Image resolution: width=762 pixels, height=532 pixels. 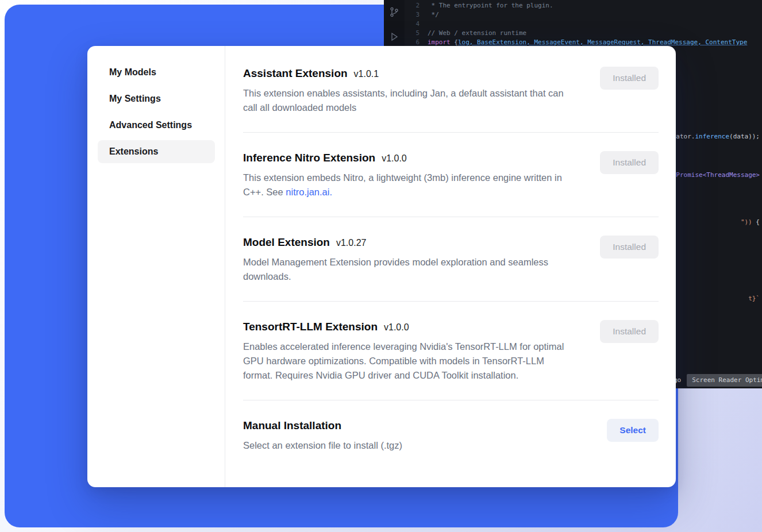 I want to click on run-debug-icon, so click(x=394, y=37).